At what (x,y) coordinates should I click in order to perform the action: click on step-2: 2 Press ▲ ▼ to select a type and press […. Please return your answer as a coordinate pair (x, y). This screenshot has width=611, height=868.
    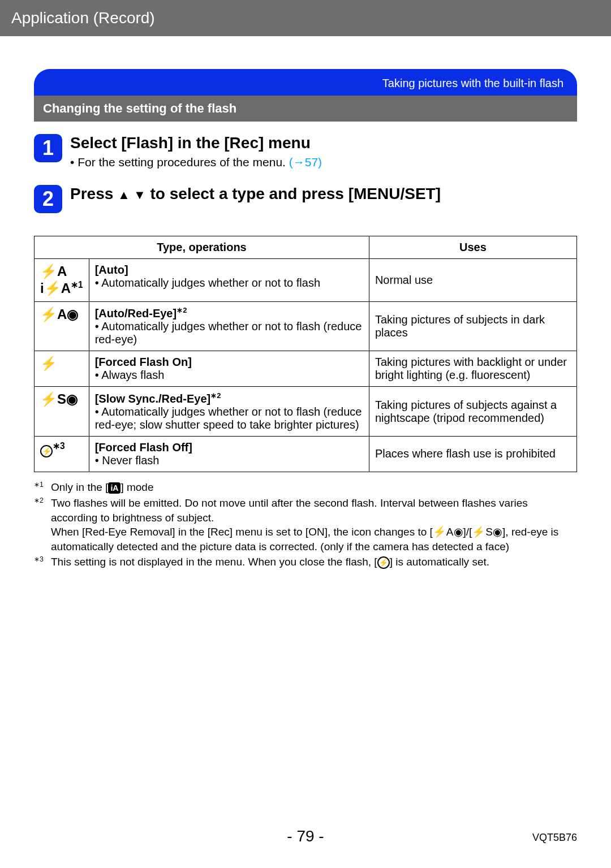
    Looking at the image, I should click on (306, 199).